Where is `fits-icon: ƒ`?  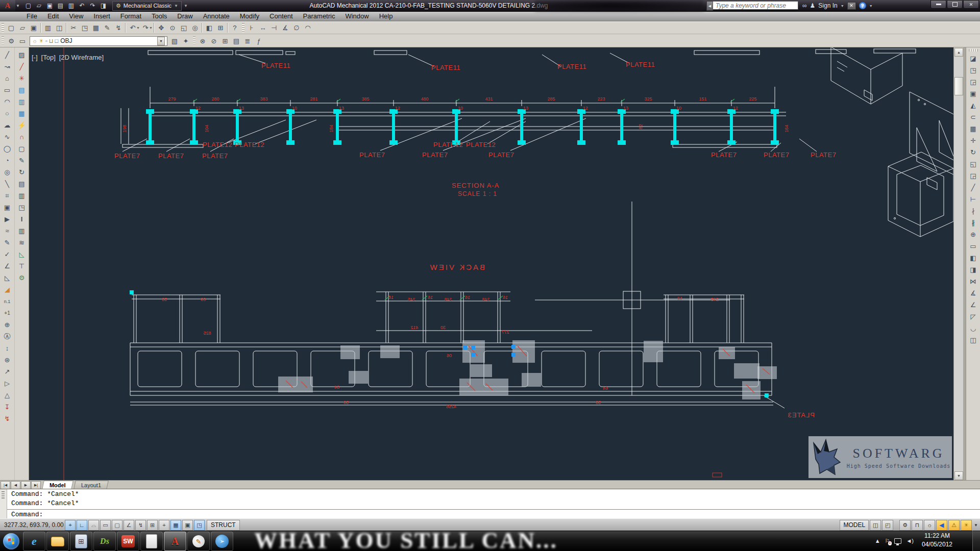
fits-icon: ƒ is located at coordinates (259, 41).